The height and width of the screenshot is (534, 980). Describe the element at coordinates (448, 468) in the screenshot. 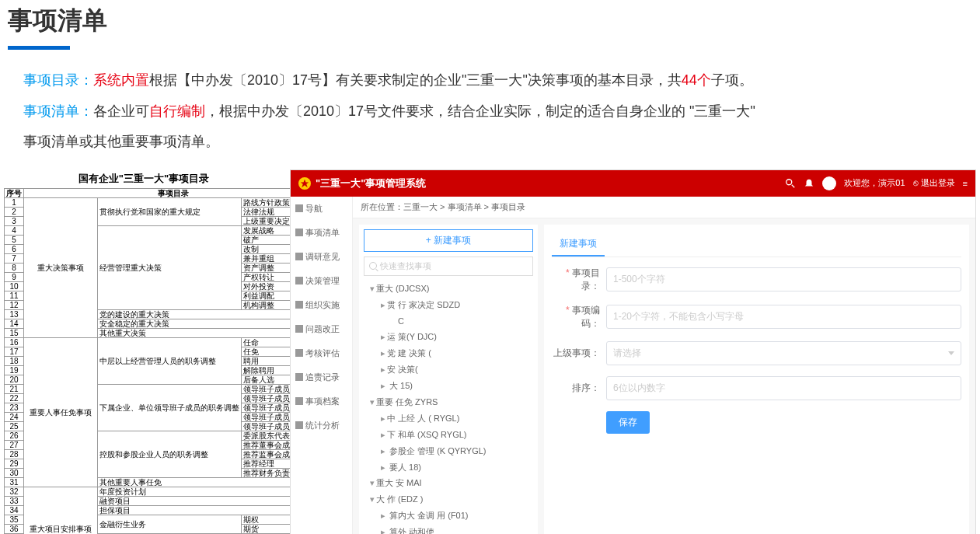

I see `tree-item: ▸ 要人 18)` at that location.